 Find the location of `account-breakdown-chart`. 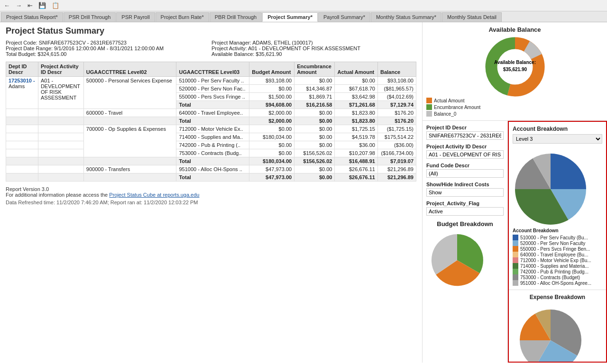

account-breakdown-chart is located at coordinates (555, 187).